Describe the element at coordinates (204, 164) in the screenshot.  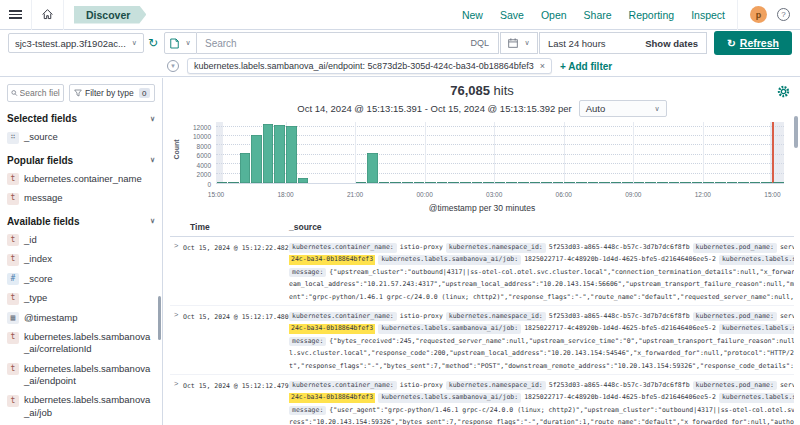
I see `y-tick-label: 4000` at that location.